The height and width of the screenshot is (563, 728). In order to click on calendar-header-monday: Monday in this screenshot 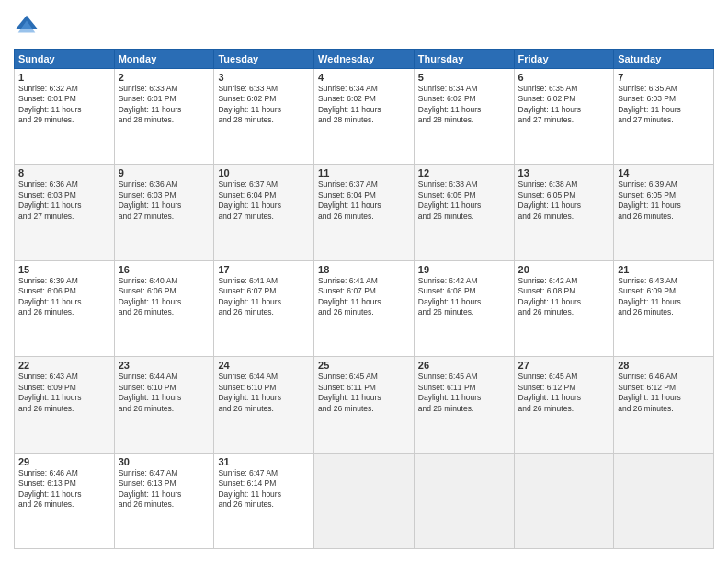, I will do `click(164, 59)`.